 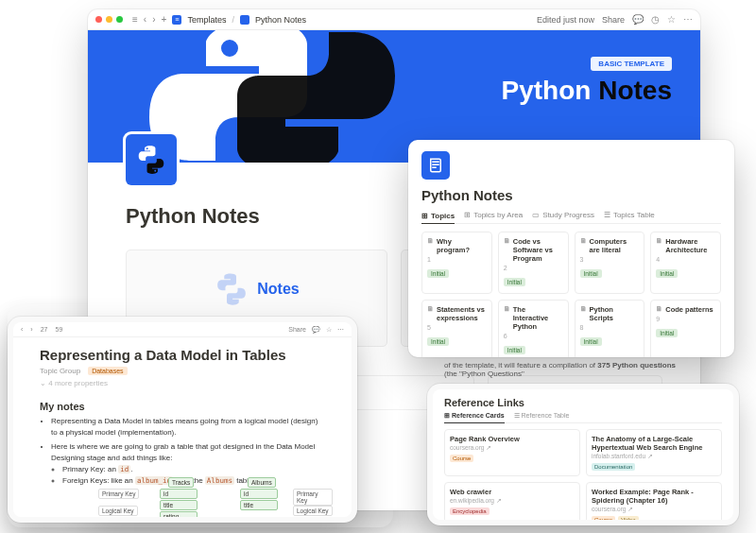 What do you see at coordinates (583, 403) in the screenshot?
I see `reference-title: Reference Links` at bounding box center [583, 403].